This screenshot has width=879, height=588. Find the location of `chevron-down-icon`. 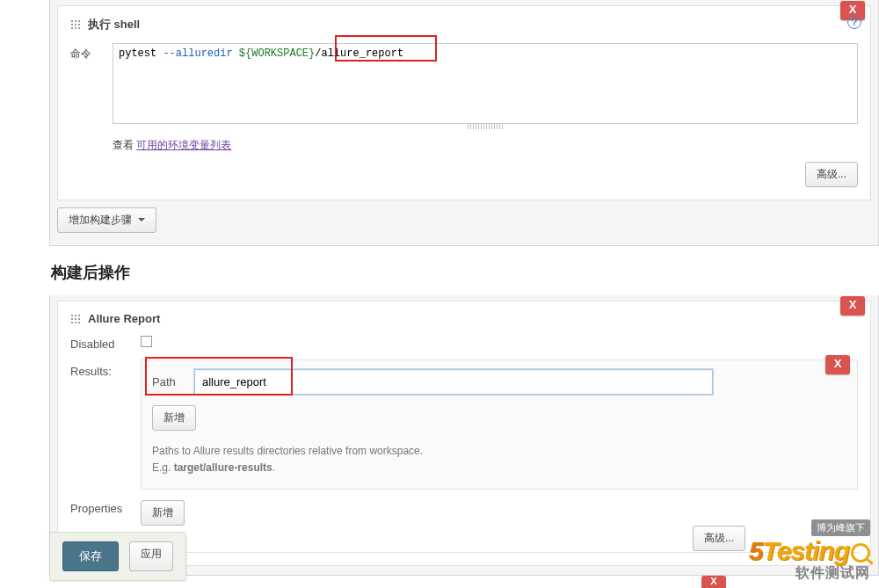

chevron-down-icon is located at coordinates (142, 221).